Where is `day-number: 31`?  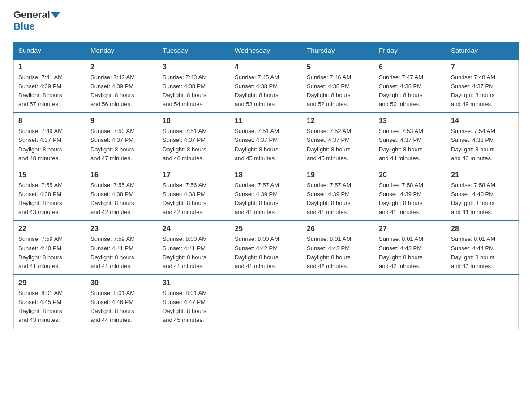 day-number: 31 is located at coordinates (194, 283).